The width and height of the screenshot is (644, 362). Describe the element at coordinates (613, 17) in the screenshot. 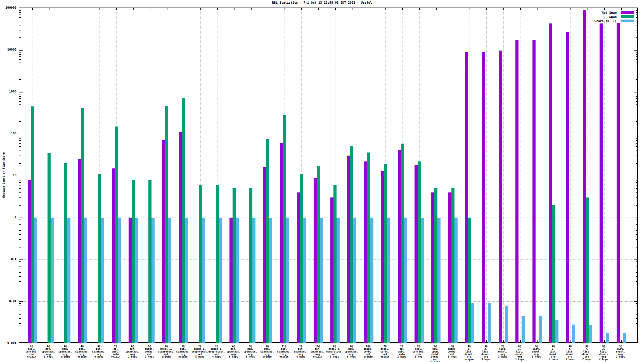

I see `legend-label: Spam` at that location.